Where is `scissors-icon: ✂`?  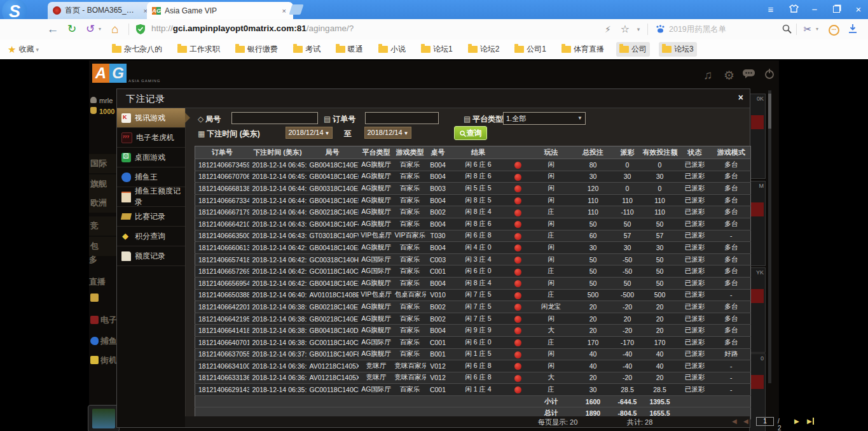 scissors-icon: ✂ is located at coordinates (808, 29).